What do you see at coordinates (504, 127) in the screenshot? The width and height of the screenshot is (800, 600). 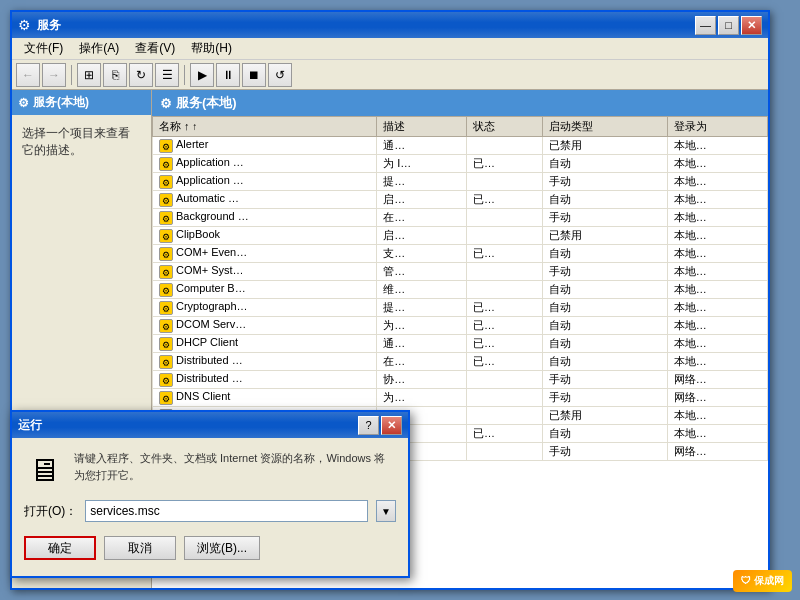 I see `col-status: 状态` at bounding box center [504, 127].